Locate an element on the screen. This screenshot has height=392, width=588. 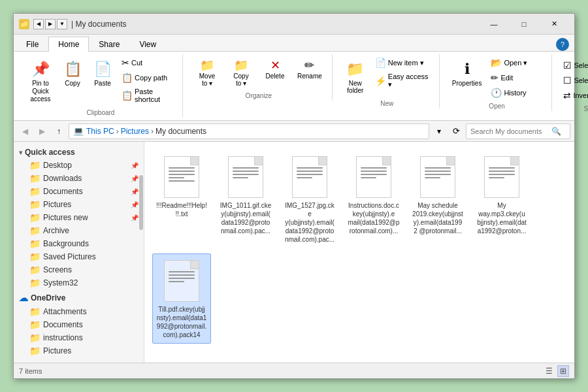
file-may-schedule: May schedule 2019.ckey(ubjjnst y).email(… is located at coordinates (438, 199).